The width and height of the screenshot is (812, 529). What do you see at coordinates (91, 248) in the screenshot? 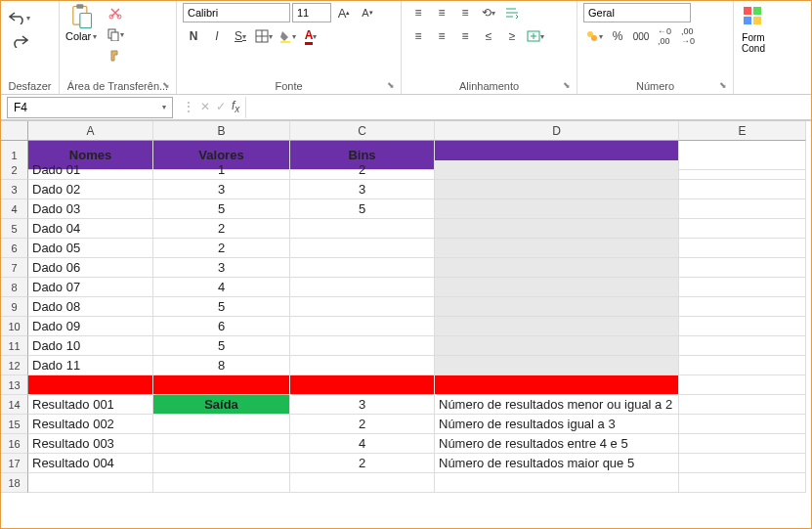
I see `cell: Dado 05` at bounding box center [91, 248].